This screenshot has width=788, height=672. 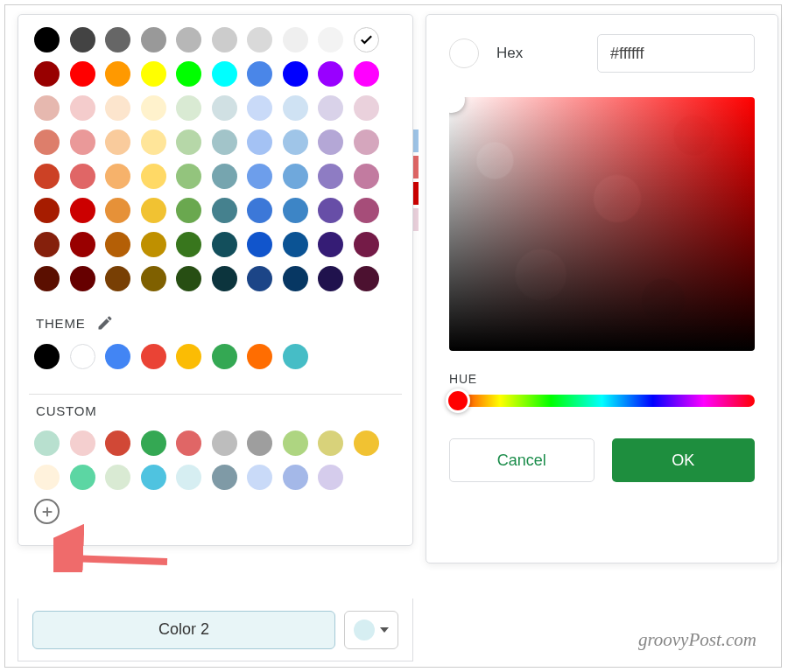 What do you see at coordinates (371, 630) in the screenshot?
I see `color-slot-swatch-dropdown` at bounding box center [371, 630].